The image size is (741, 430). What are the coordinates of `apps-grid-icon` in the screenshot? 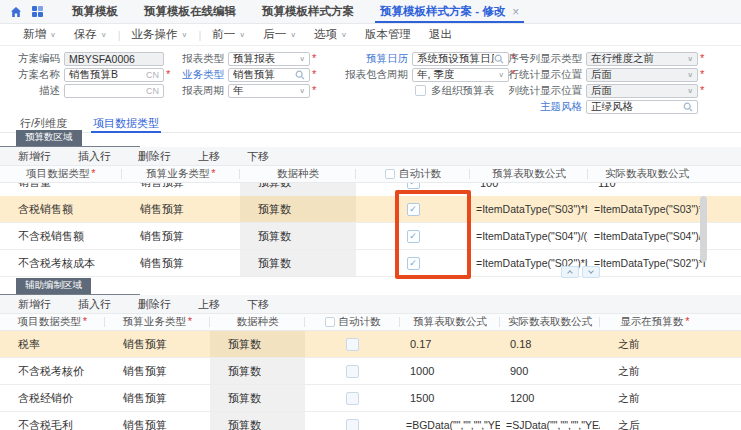 It's located at (38, 12).